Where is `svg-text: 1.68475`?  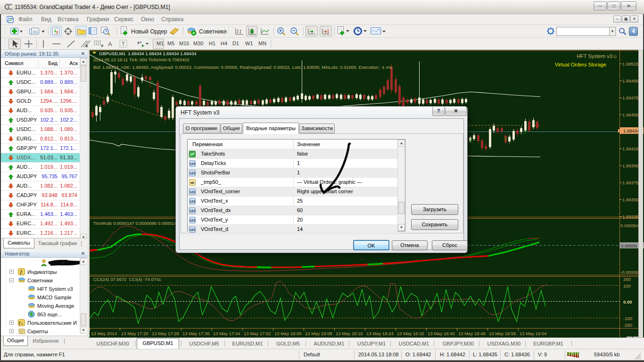
svg-text: 1.68475 is located at coordinates (630, 98).